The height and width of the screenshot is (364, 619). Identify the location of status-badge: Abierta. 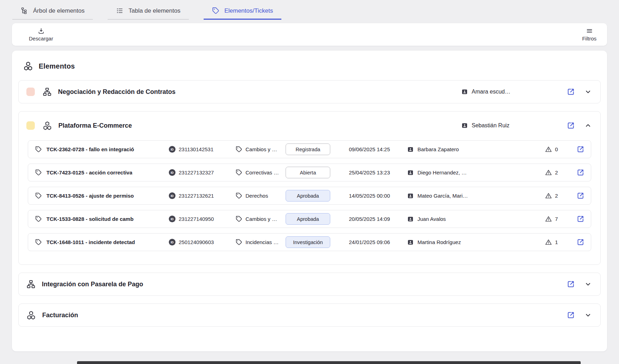
(308, 172).